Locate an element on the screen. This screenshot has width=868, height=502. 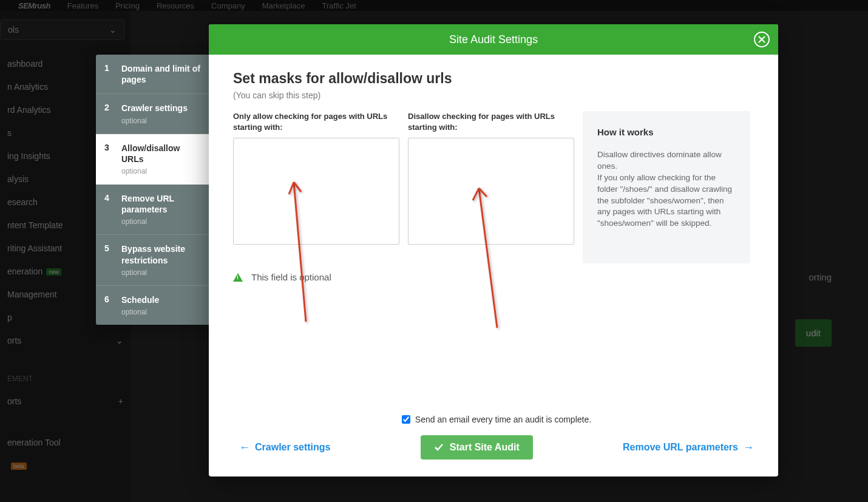
step-number: 2 is located at coordinates (109, 114).